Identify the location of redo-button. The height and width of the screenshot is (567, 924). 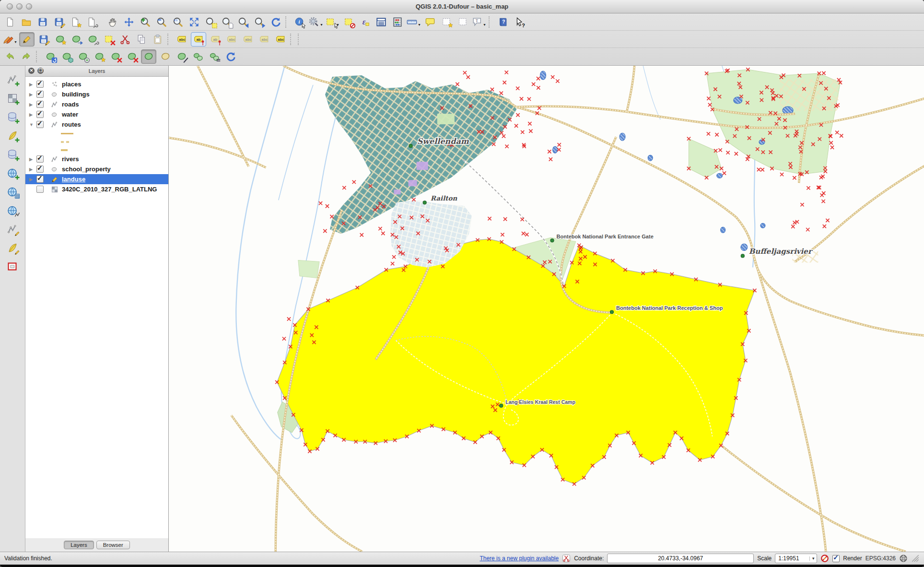
(26, 57).